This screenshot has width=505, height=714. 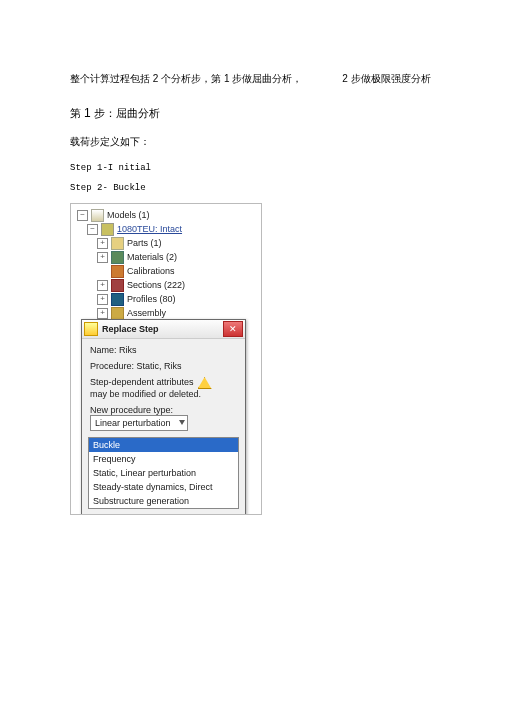 I want to click on subheading: 载荷步定义如下：, so click(x=252, y=142).